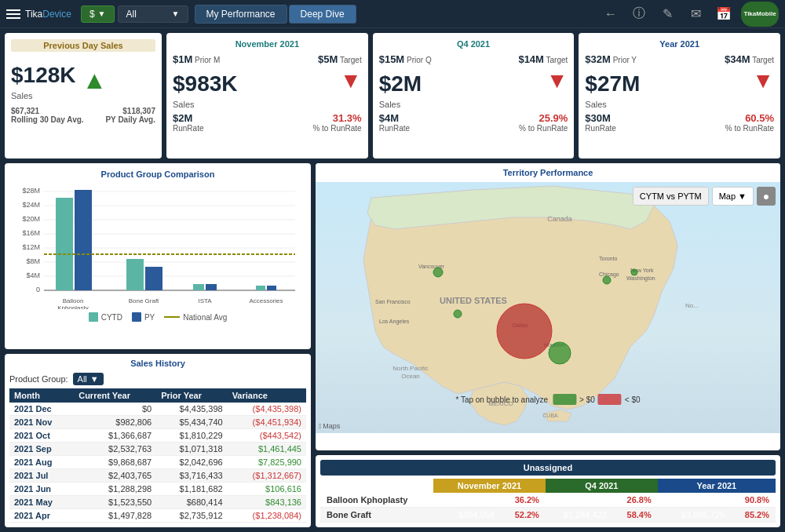 The height and width of the screenshot is (532, 785). I want to click on svg-text: North Pacific, so click(410, 369).